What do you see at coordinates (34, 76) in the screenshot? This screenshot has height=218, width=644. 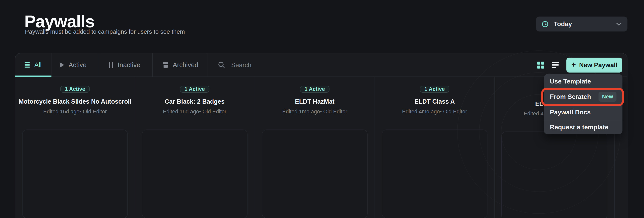 I see `active-tab-indicator` at bounding box center [34, 76].